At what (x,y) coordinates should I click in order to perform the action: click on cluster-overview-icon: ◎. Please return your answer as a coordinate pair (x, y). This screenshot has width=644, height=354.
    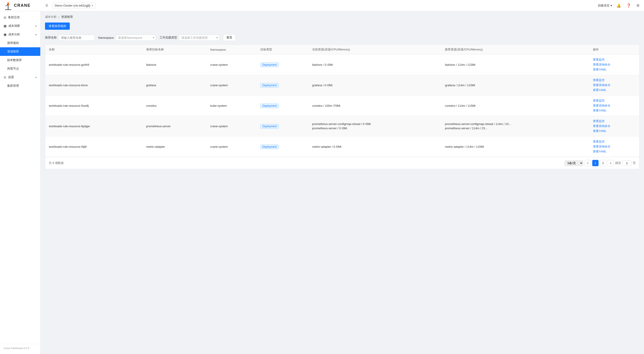
    Looking at the image, I should click on (5, 18).